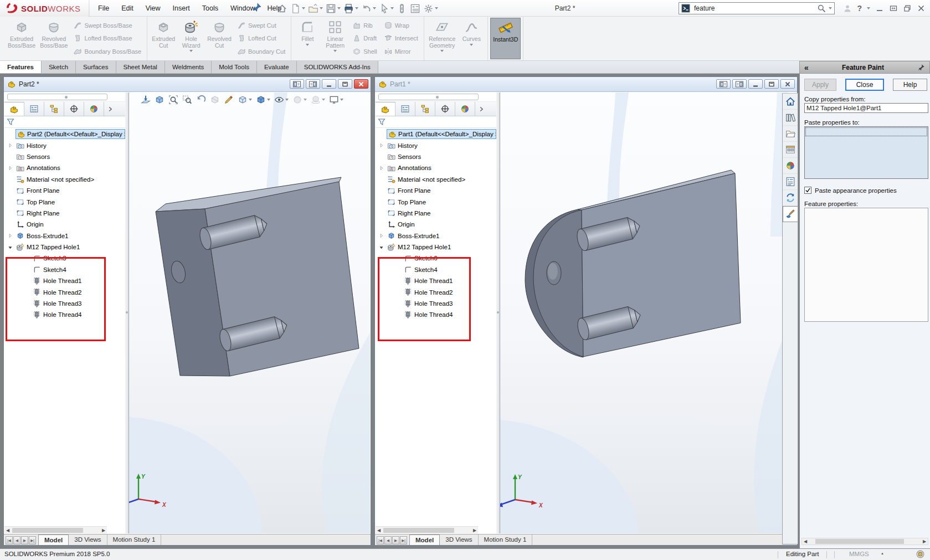 Image resolution: width=930 pixels, height=560 pixels. What do you see at coordinates (9, 541) in the screenshot?
I see `doc-nav-first-icon: |◀` at bounding box center [9, 541].